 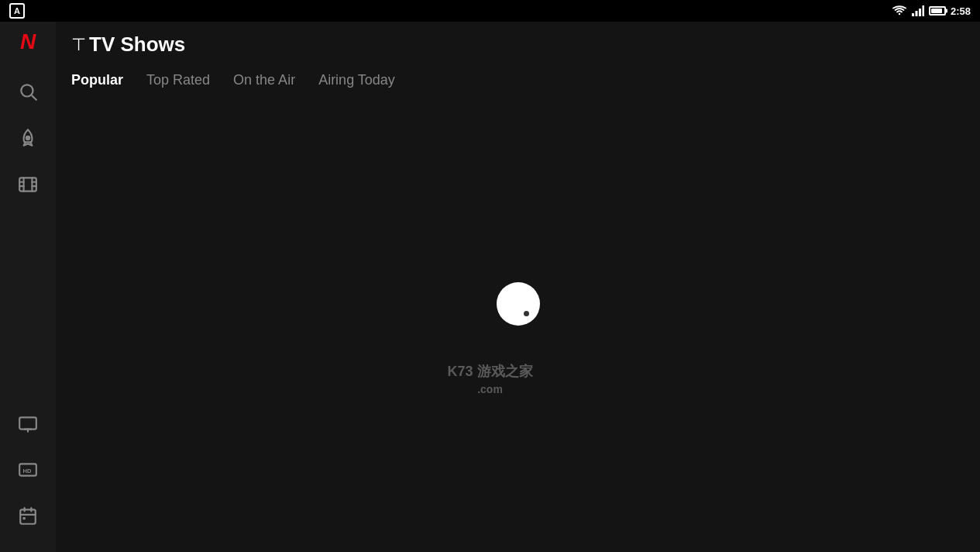 I want to click on page-header: ⊤ TV Shows, so click(x=518, y=45).